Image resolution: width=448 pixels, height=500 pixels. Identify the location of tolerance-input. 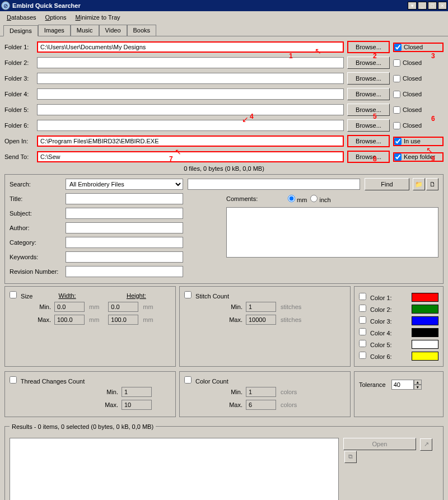
(403, 385).